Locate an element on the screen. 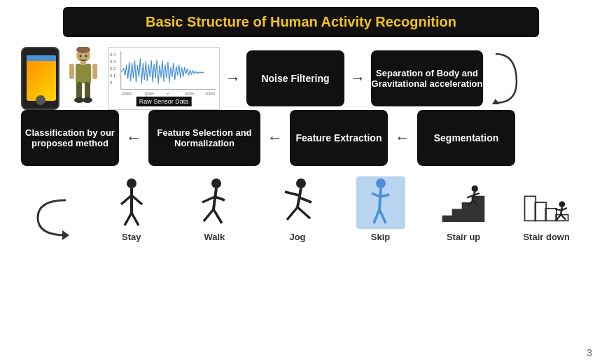  classification-box: Classification by our proposed method is located at coordinates (70, 138).